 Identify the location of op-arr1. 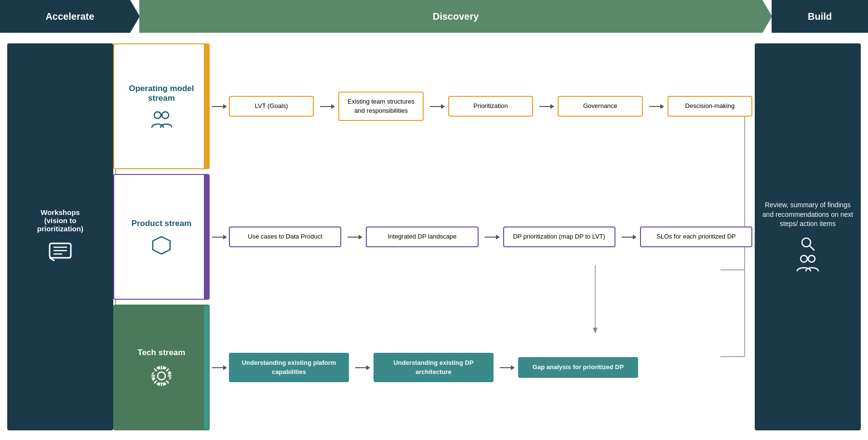
(326, 107).